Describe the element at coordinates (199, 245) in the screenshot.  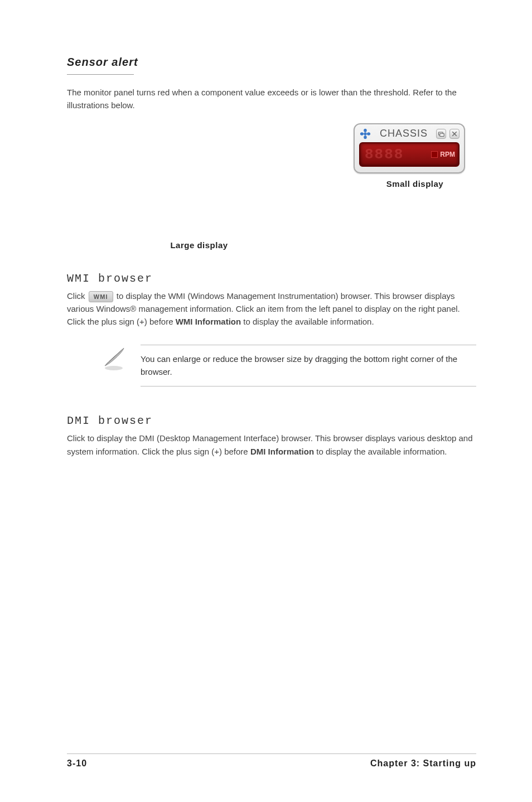
I see `large-display-caption: Large display` at that location.